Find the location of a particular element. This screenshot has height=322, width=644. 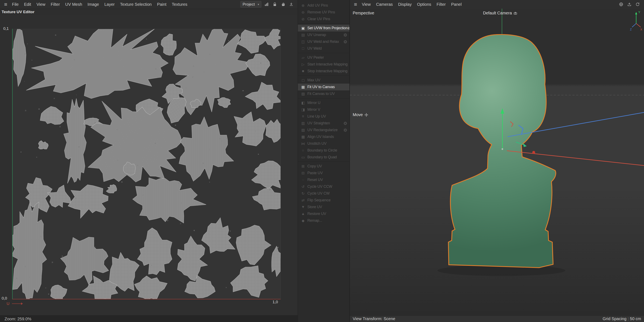

cmd-restore-uv: ▲Restore UV is located at coordinates (324, 214).